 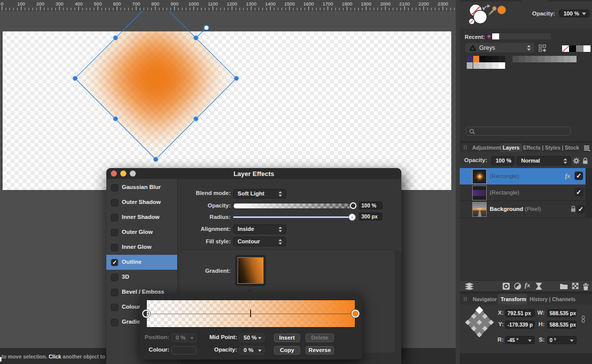 I want to click on svg-text: 200, so click(x=40, y=4).